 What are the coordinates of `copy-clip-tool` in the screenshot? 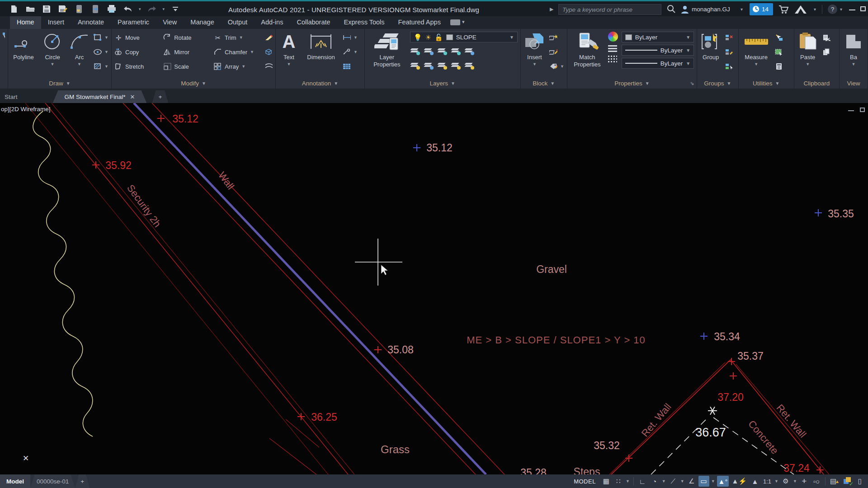 It's located at (826, 52).